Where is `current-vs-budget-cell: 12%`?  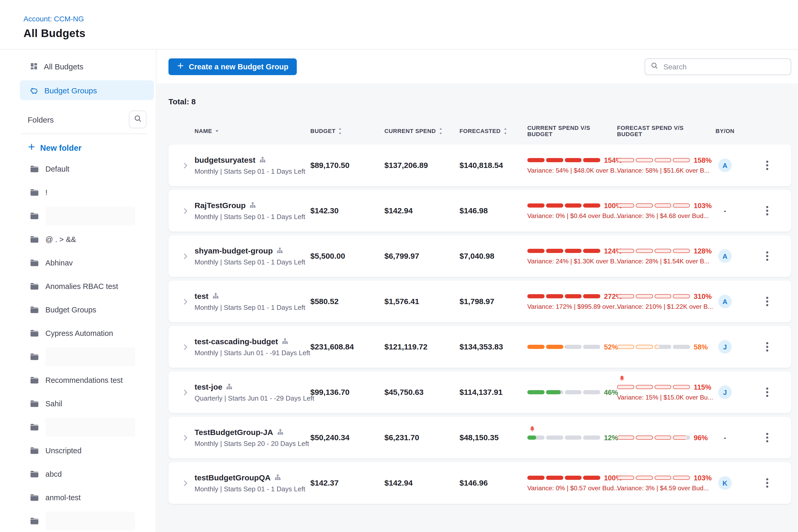 current-vs-budget-cell: 12% is located at coordinates (572, 438).